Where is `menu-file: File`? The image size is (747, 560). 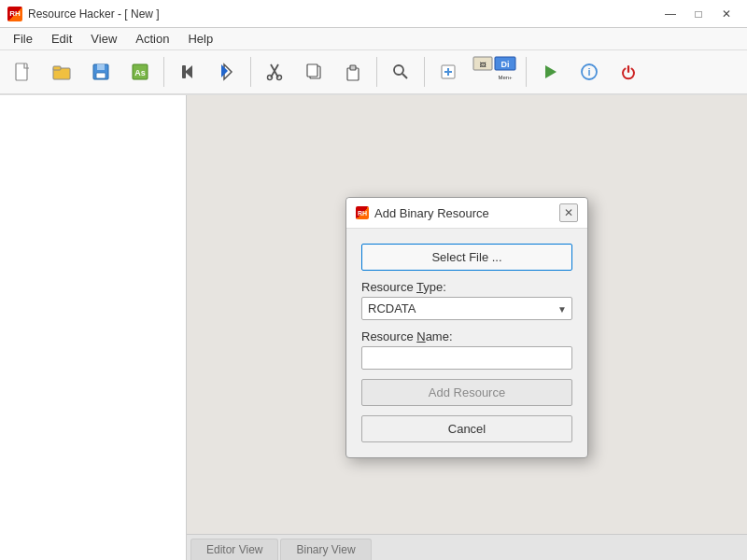 menu-file: File is located at coordinates (22, 39).